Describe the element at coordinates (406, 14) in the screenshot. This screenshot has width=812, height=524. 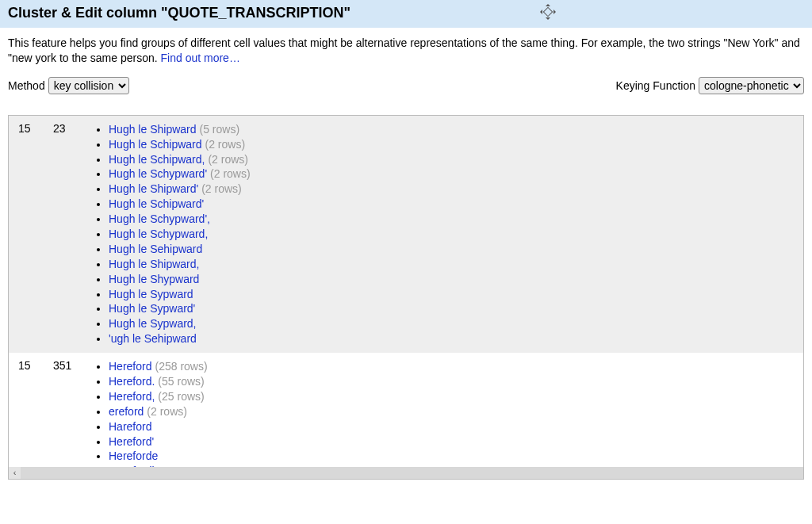
I see `dialog-header: Cluster & Edit column "QUOTE_TRANSCRIPTI…` at that location.